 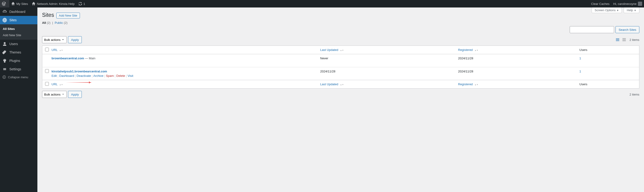 What do you see at coordinates (4, 44) in the screenshot?
I see `users-icon` at bounding box center [4, 44].